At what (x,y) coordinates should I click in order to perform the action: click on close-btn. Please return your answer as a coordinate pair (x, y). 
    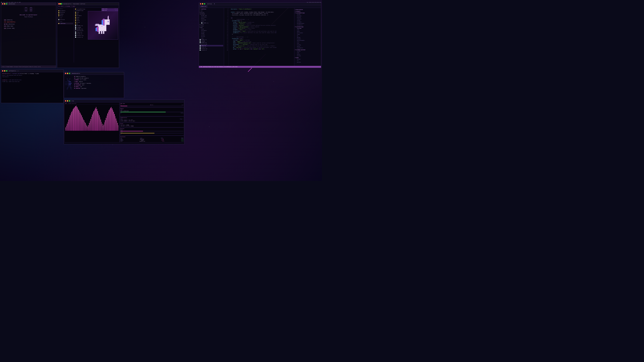
    Looking at the image, I should click on (2, 4).